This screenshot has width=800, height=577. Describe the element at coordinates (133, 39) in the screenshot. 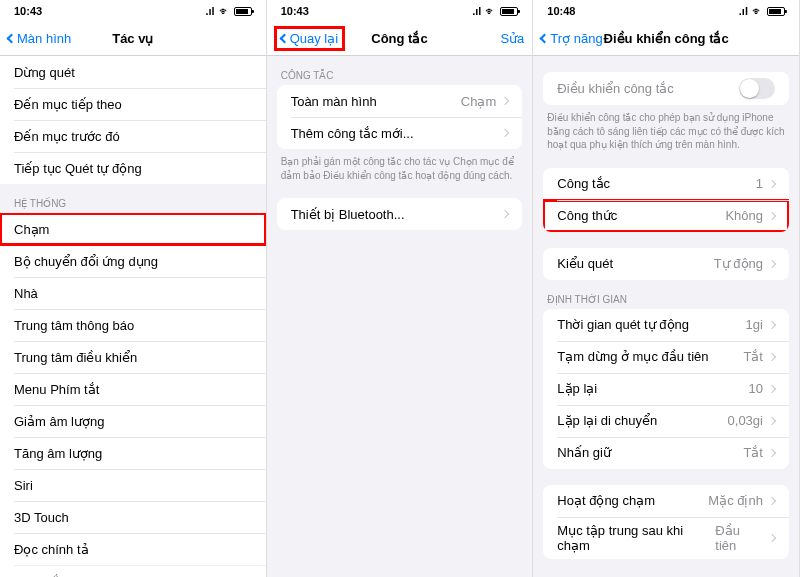

I see `nav-bar: Màn hình Tác vụ` at that location.